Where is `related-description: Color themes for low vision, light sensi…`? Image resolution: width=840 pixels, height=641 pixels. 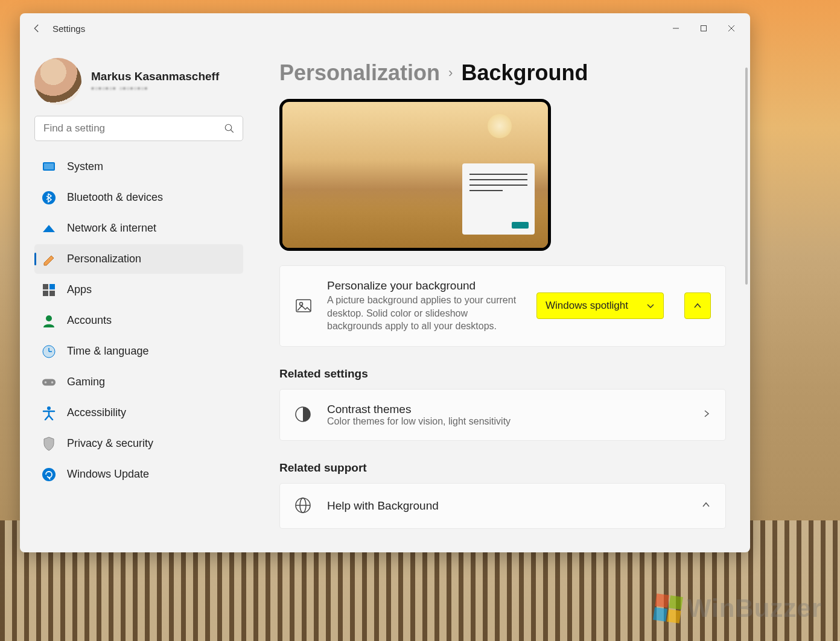 related-description: Color themes for low vision, light sensi… is located at coordinates (419, 422).